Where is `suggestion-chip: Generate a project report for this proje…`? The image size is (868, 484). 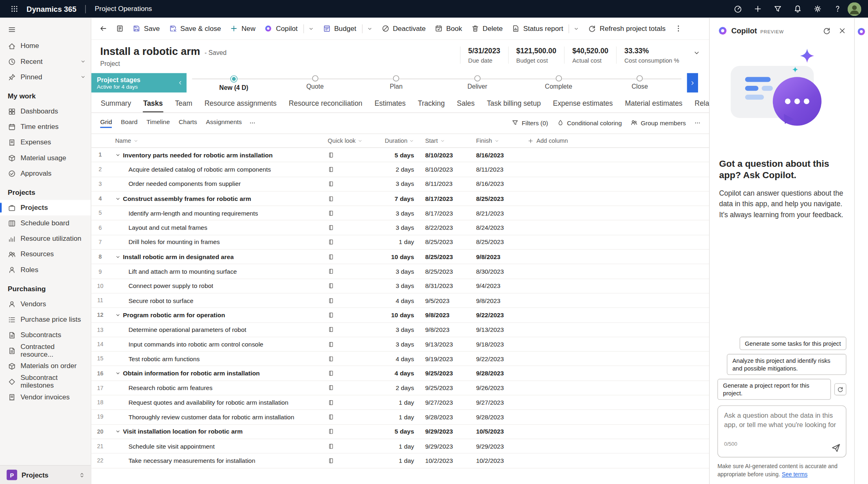
suggestion-chip: Generate a project report for this proje… is located at coordinates (774, 390).